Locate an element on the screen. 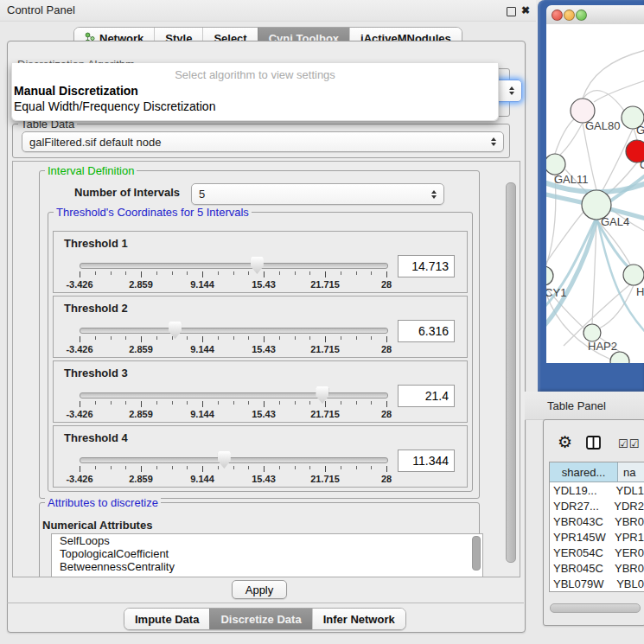 This screenshot has height=644, width=644. gear-icon: ⚙ is located at coordinates (565, 443).